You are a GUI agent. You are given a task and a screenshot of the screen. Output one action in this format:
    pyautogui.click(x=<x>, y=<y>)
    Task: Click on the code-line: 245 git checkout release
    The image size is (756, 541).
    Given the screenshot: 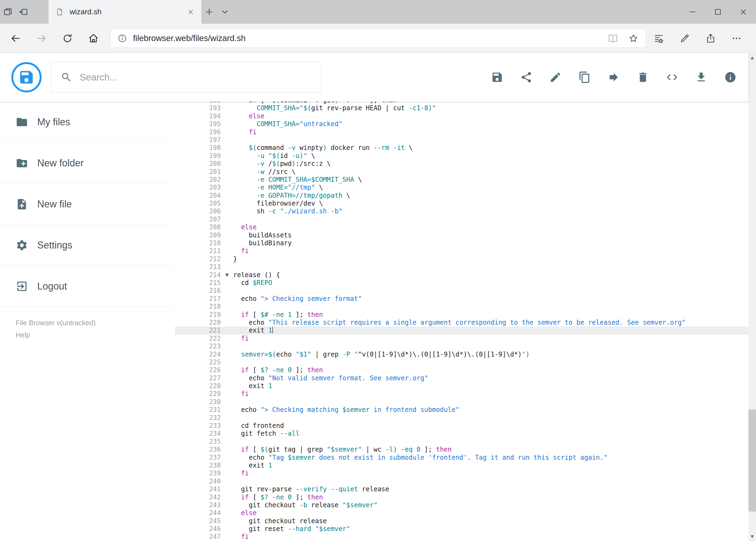 What is the action you would take?
    pyautogui.click(x=461, y=521)
    